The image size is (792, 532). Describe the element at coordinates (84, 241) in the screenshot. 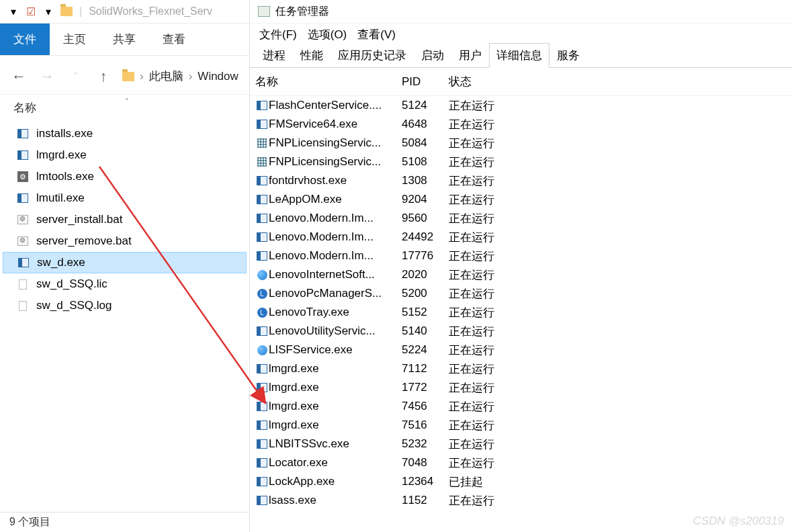

I see `file-name: server_remove.bat` at that location.